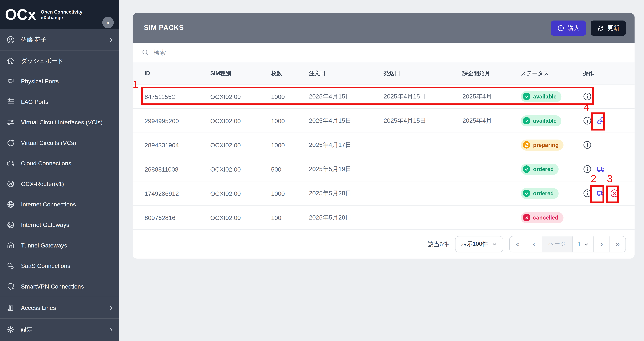 This screenshot has width=644, height=341. What do you see at coordinates (290, 217) in the screenshot?
I see `cell-count: 100` at bounding box center [290, 217].